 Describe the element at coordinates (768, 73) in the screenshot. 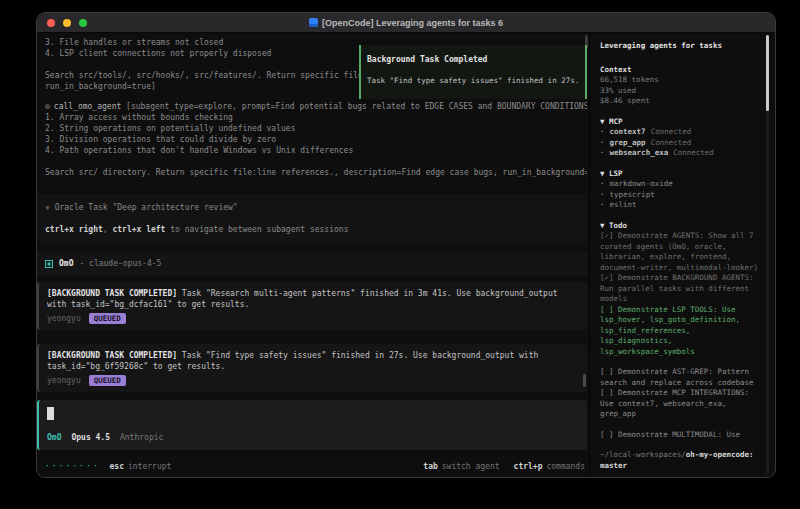

I see `sidebar-scrollbar-thumb` at that location.